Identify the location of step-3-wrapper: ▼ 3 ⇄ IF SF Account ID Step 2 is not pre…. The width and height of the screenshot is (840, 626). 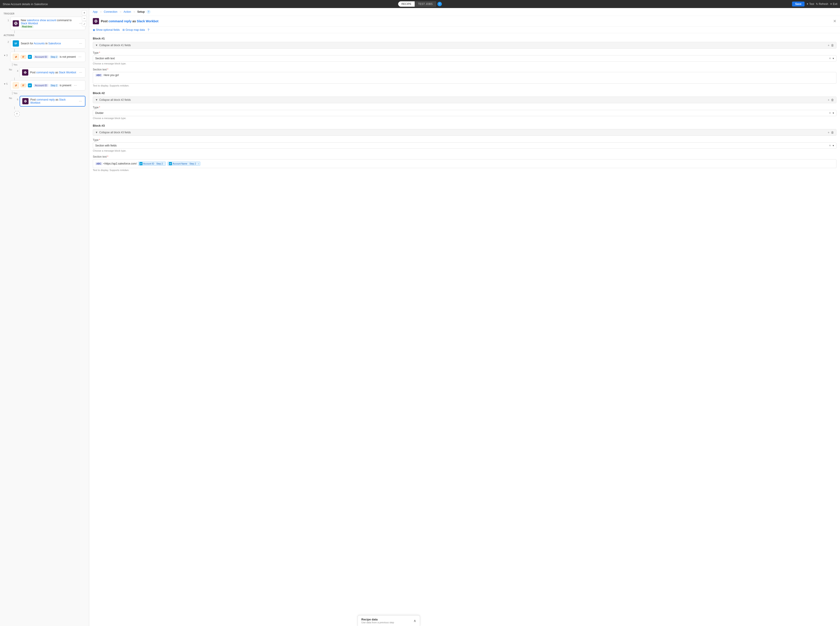
(44, 57).